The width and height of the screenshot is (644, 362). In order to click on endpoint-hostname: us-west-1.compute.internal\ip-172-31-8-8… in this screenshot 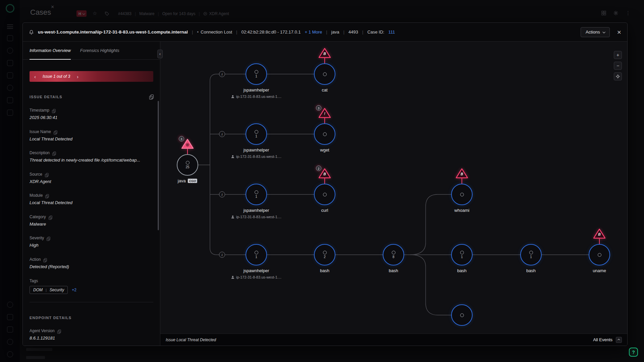, I will do `click(113, 32)`.